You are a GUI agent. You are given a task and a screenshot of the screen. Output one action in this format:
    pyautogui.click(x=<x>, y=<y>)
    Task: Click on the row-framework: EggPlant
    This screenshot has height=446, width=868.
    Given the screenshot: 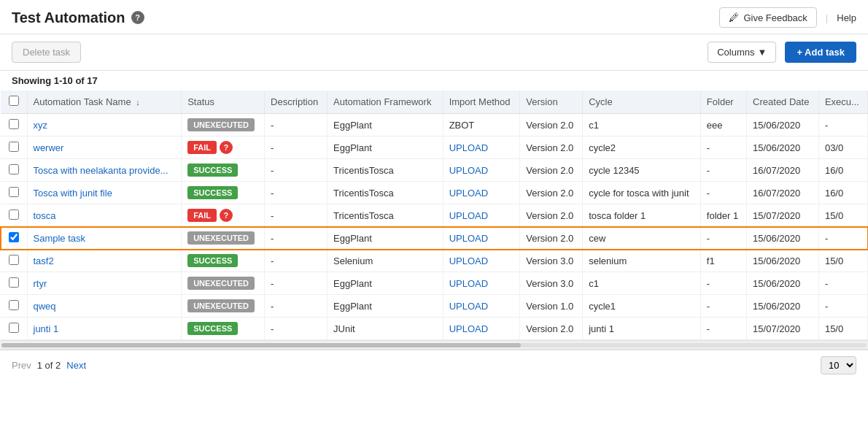 What is the action you would take?
    pyautogui.click(x=385, y=147)
    